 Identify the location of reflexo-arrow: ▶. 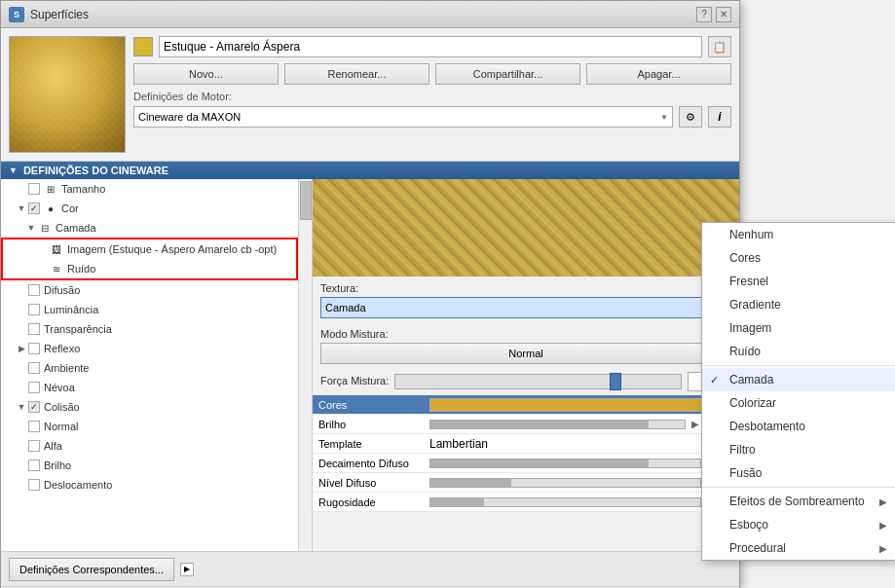
(21, 349).